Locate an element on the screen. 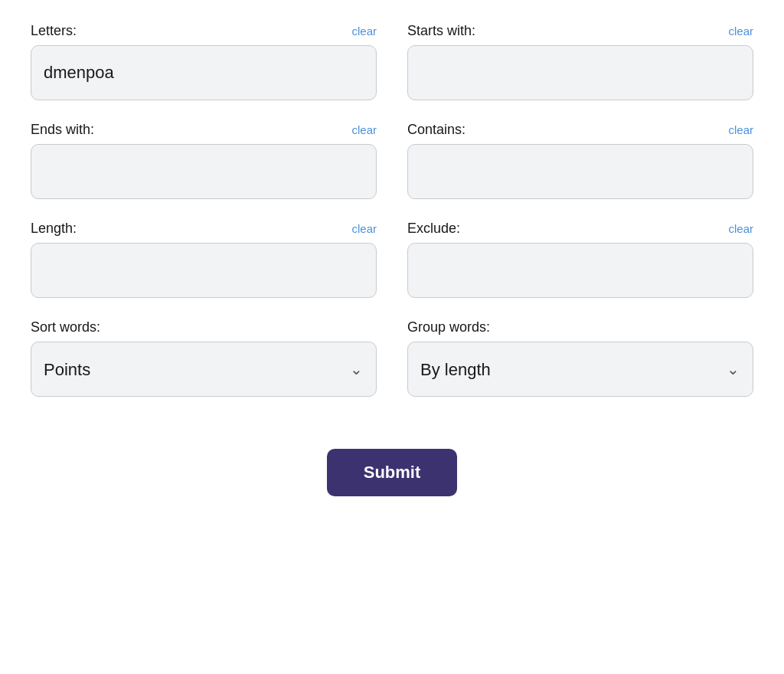 This screenshot has height=674, width=784. exclude-label-row: Exclude: clear is located at coordinates (580, 228).